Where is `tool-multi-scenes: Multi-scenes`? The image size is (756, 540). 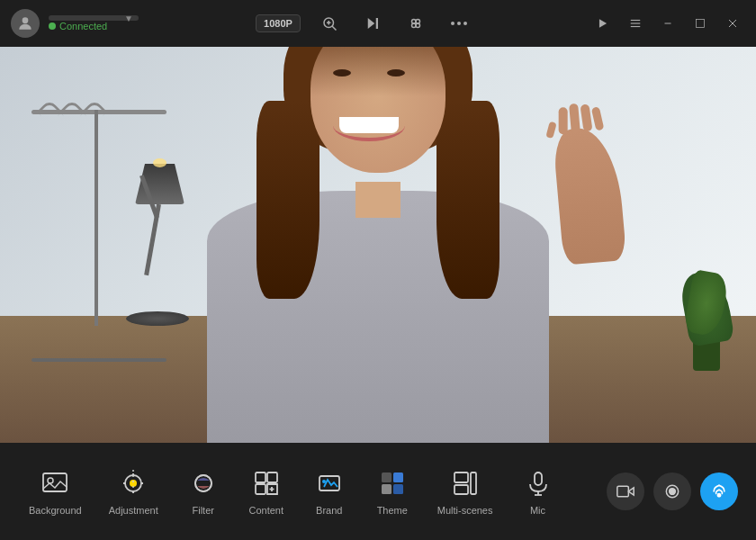 tool-multi-scenes: Multi-scenes is located at coordinates (465, 491).